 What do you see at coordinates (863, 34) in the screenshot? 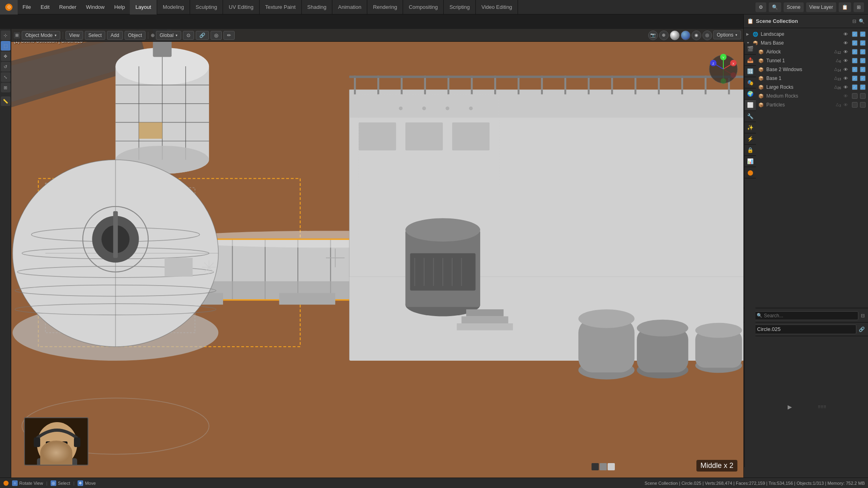
I see `check-landscape-viewport: ✓` at bounding box center [863, 34].